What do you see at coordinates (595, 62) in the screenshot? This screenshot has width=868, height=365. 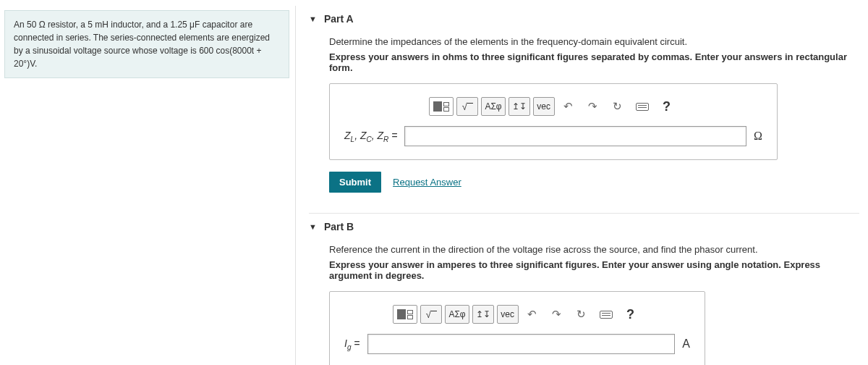 I see `part-a-instruction: Express your answers in ohms to three si…` at bounding box center [595, 62].